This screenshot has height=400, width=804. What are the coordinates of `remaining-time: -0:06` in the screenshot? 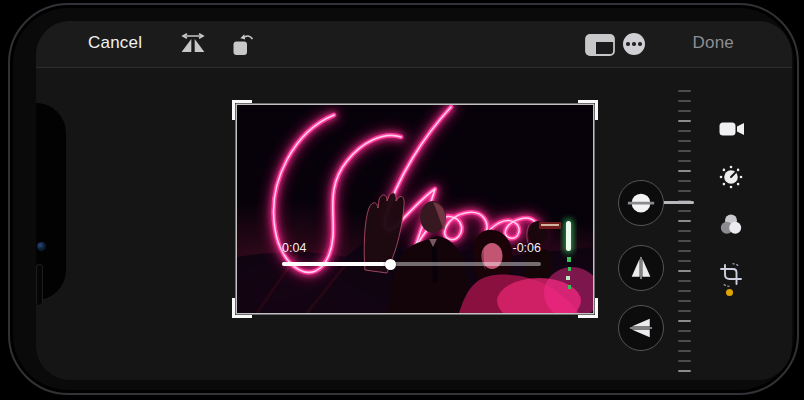 It's located at (528, 248).